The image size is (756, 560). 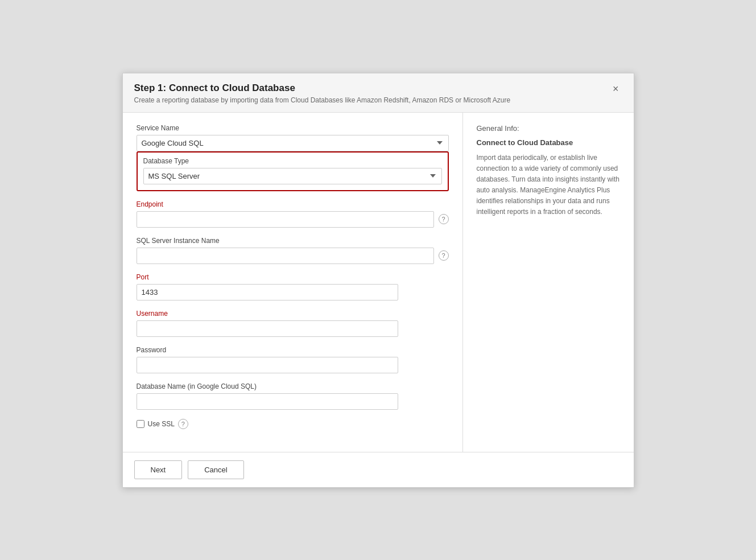 I want to click on sql-instance-group: SQL Server Instance Name ?, so click(x=292, y=250).